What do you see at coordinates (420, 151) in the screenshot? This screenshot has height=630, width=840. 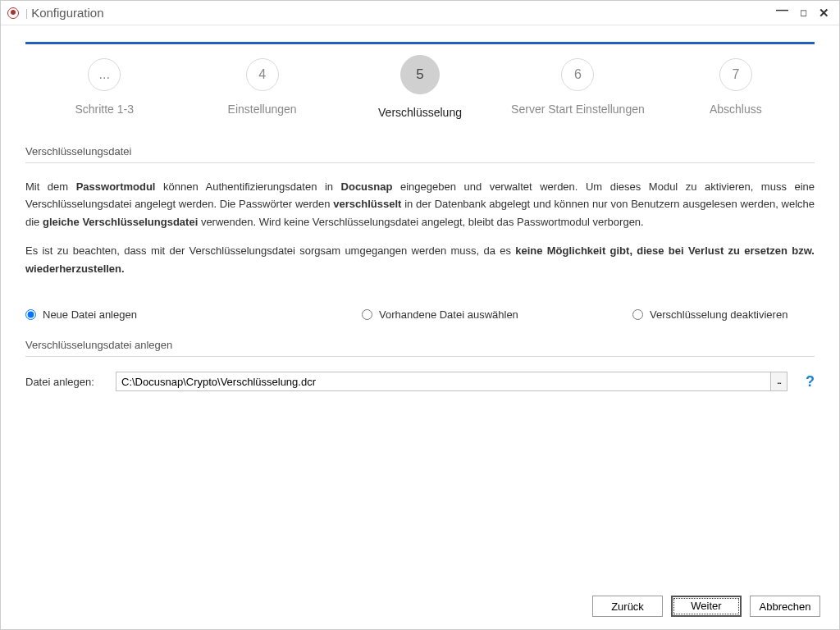 I see `section-title-file: Verschlüsselungsdatei` at bounding box center [420, 151].